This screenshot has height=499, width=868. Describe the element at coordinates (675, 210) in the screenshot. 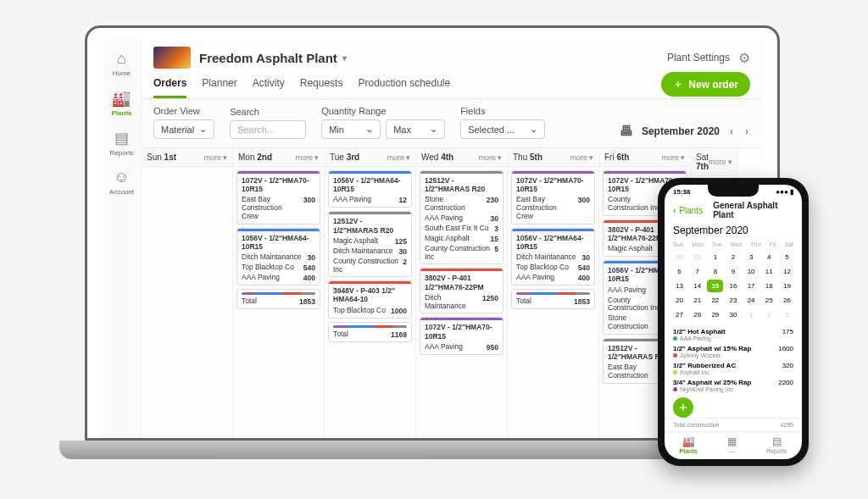

I see `back-chevron-icon: ‹` at that location.